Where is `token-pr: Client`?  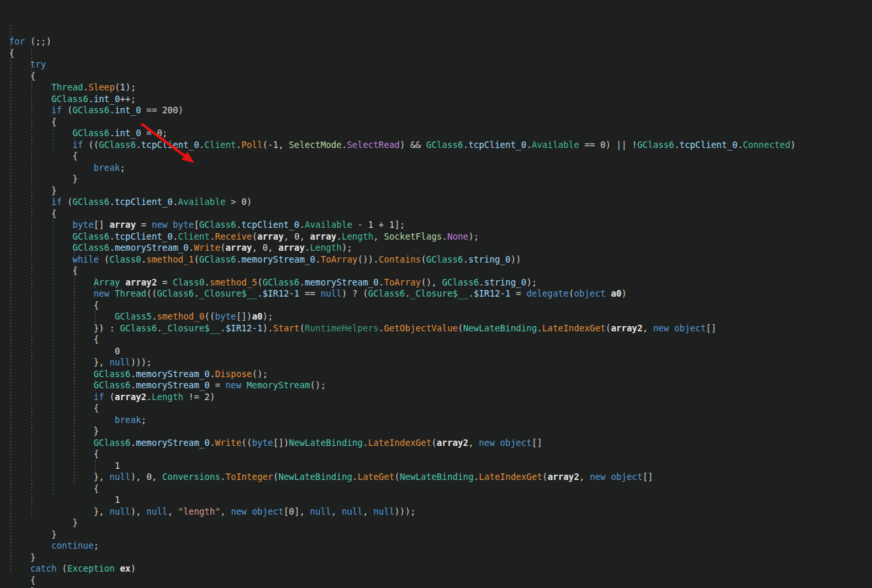 token-pr: Client is located at coordinates (220, 145).